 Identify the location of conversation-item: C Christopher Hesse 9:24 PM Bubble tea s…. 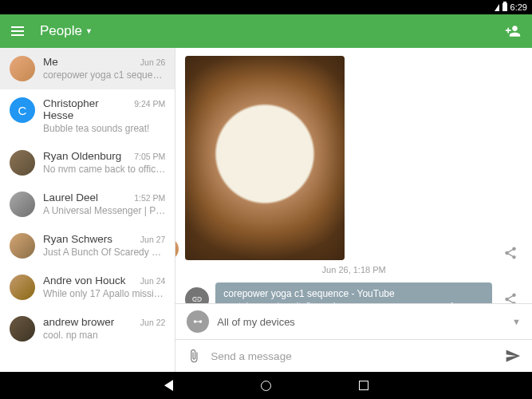
(88, 116).